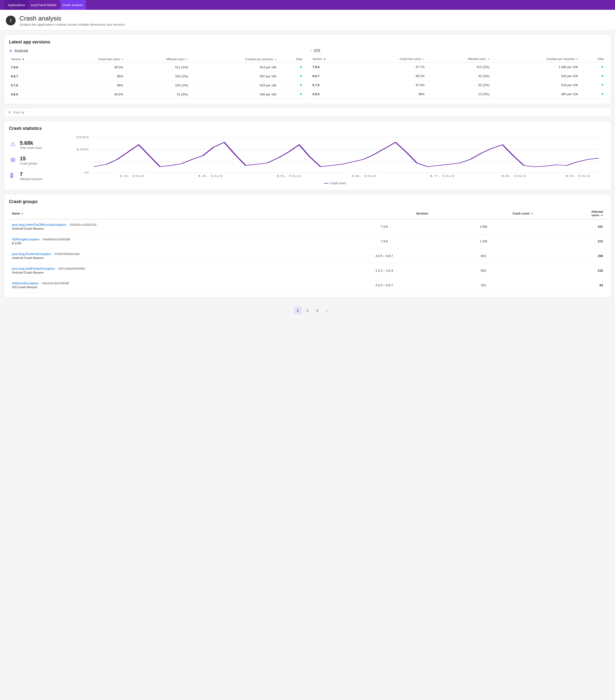 The height and width of the screenshot is (700, 615). I want to click on affected-versions-label: Affected versions, so click(31, 179).